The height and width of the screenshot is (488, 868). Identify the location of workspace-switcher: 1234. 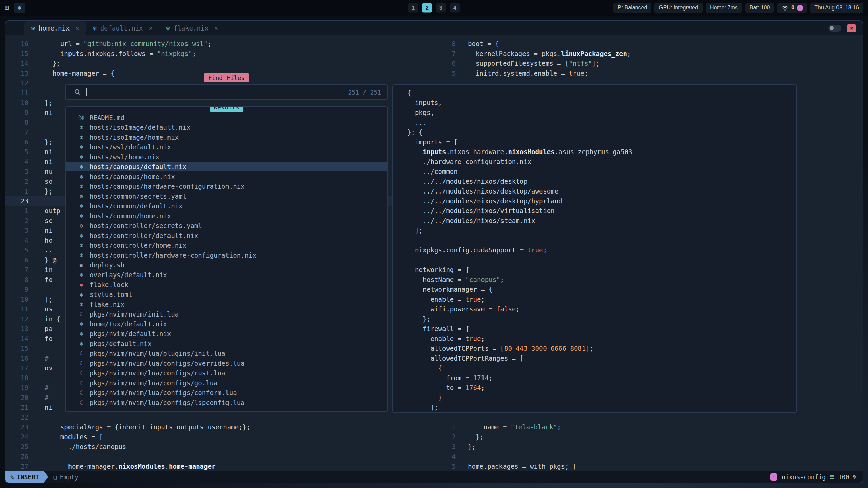
(434, 8).